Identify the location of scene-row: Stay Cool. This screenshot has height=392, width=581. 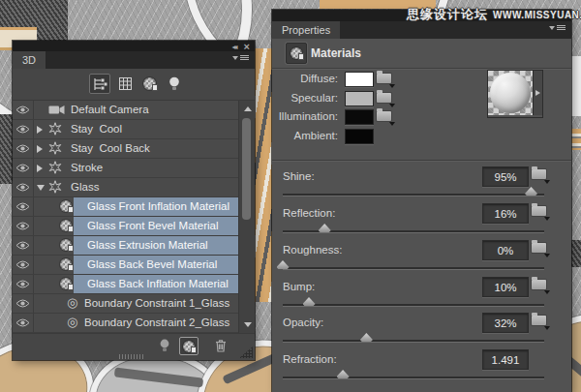
(134, 130).